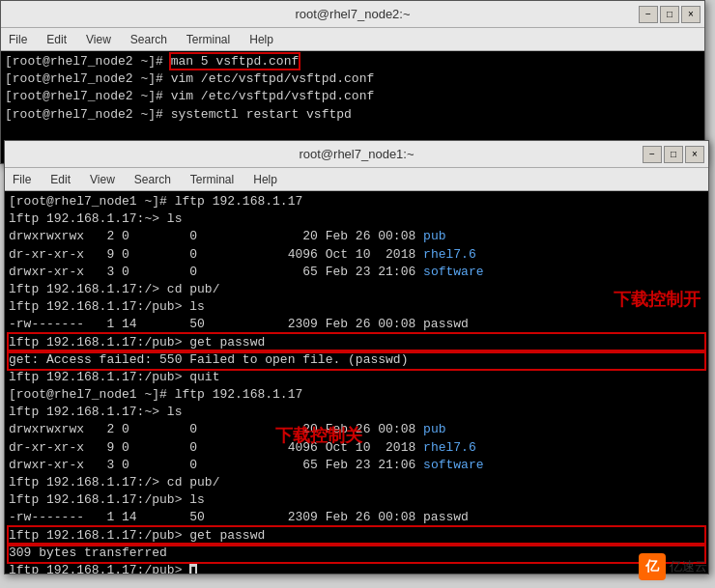  What do you see at coordinates (673, 154) in the screenshot?
I see `window-controls-node1: − □ ×` at bounding box center [673, 154].